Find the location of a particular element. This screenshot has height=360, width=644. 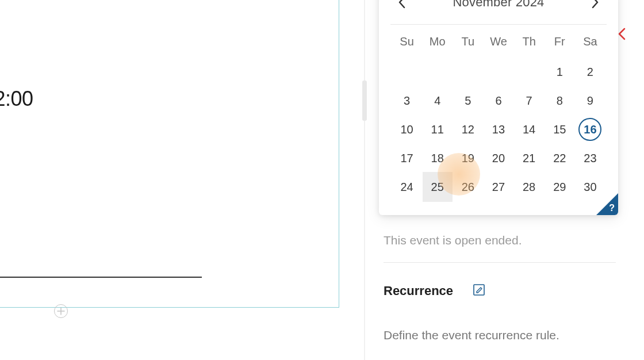

dow-label: Th is located at coordinates (529, 44).